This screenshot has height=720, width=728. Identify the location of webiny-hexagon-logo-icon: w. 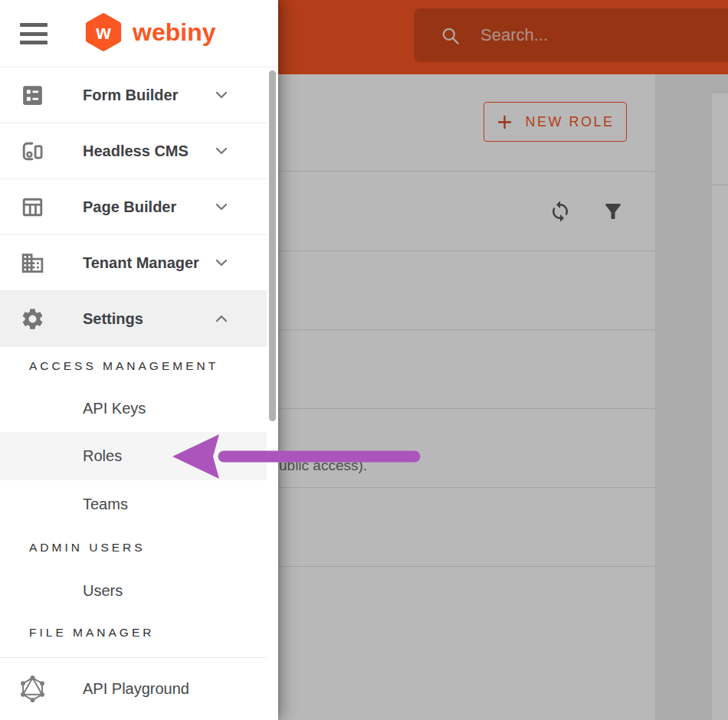
(103, 32).